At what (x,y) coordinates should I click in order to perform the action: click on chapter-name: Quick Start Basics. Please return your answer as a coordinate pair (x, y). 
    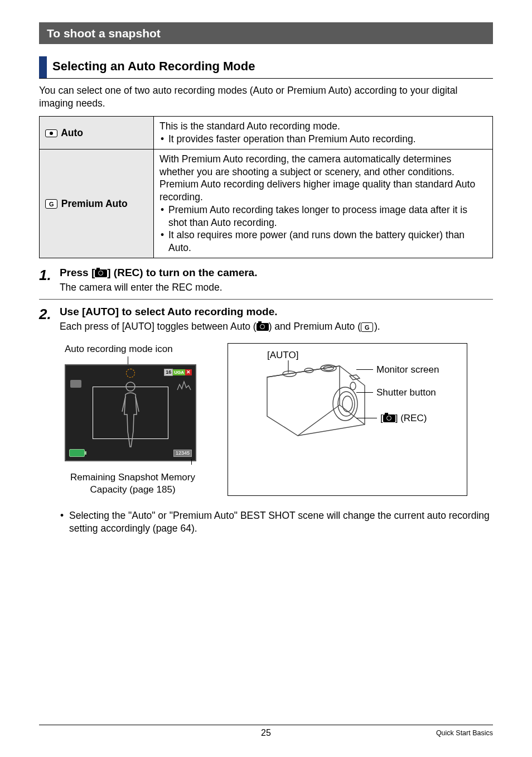
    Looking at the image, I should click on (465, 733).